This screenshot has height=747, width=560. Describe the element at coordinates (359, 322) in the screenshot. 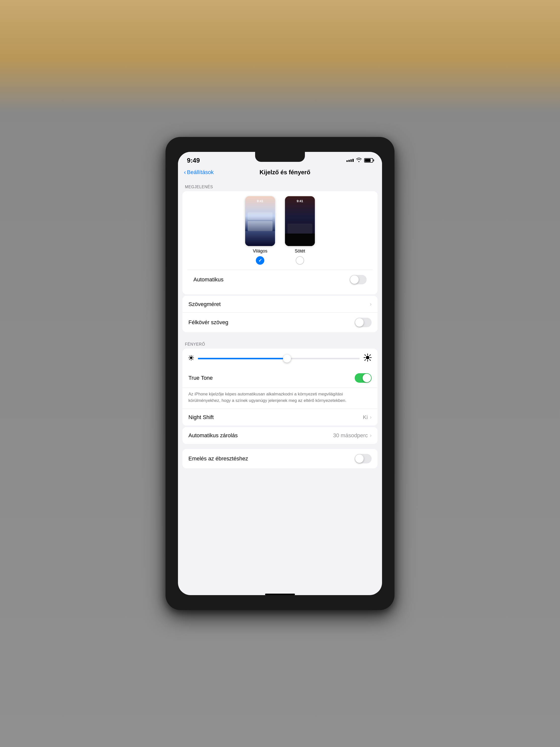

I see `felkover-toggle-knob` at that location.